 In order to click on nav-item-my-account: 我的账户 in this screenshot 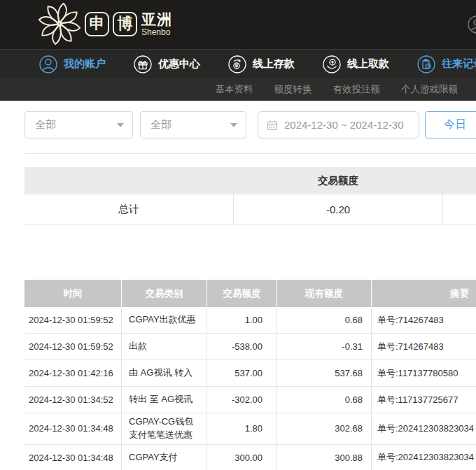, I will do `click(73, 64)`.